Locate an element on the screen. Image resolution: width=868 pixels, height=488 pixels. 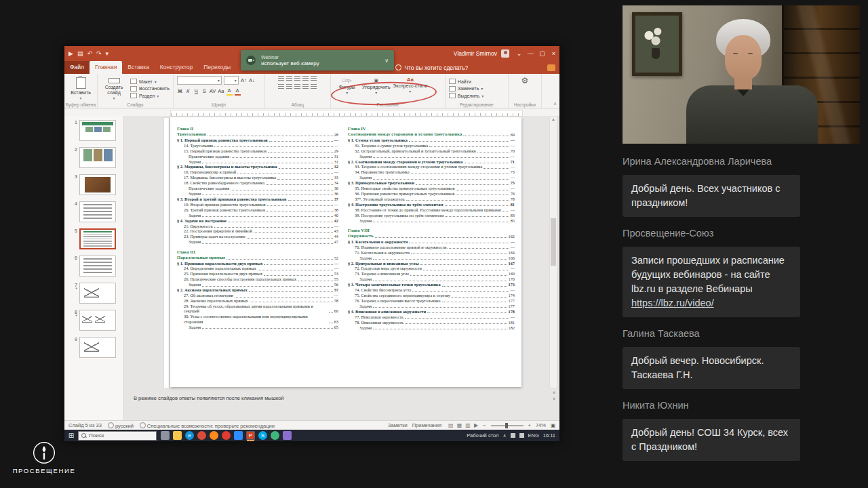
slideshow-icon: ▶ is located at coordinates (71, 54).